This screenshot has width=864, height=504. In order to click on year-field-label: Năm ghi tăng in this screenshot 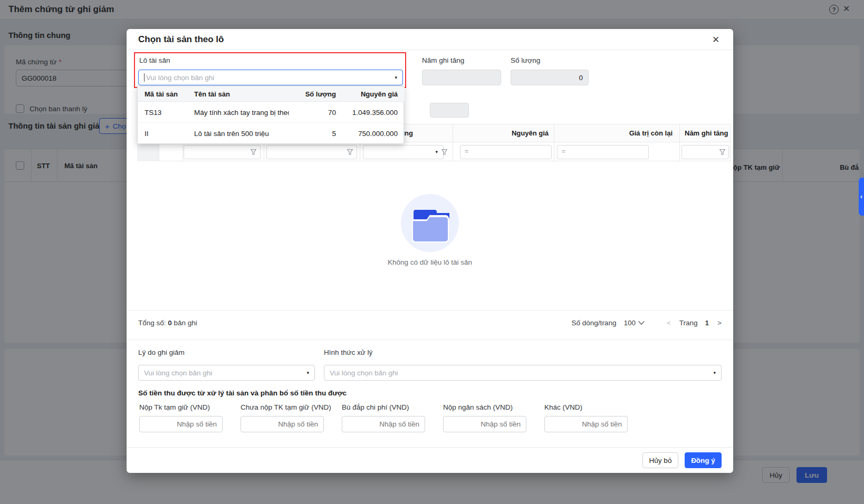, I will do `click(443, 60)`.